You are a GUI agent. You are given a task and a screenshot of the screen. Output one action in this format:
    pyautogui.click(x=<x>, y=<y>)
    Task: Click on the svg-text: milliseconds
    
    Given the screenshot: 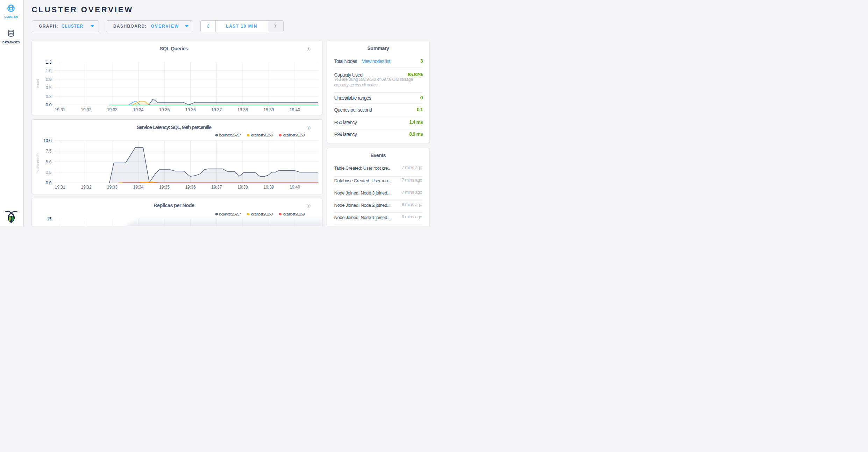 What is the action you would take?
    pyautogui.click(x=38, y=163)
    